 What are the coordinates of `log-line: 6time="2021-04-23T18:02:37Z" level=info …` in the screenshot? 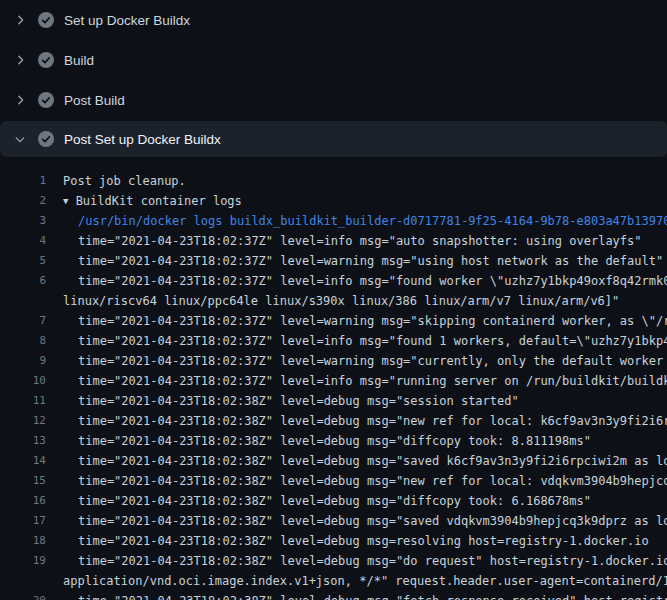 It's located at (334, 281).